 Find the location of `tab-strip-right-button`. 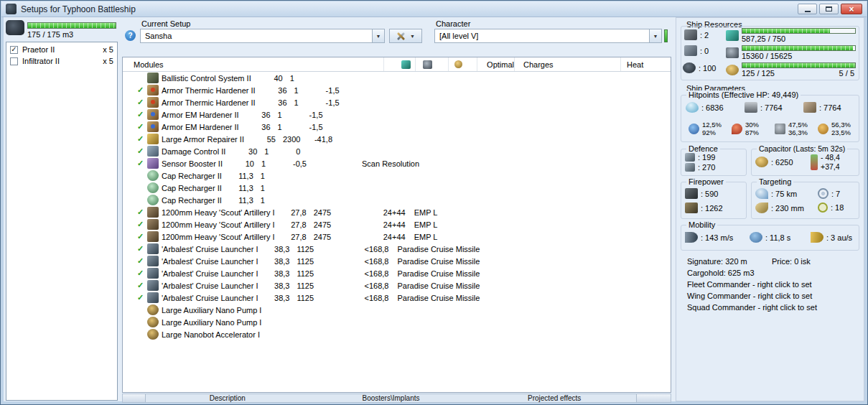

tab-strip-right-button is located at coordinates (653, 398).